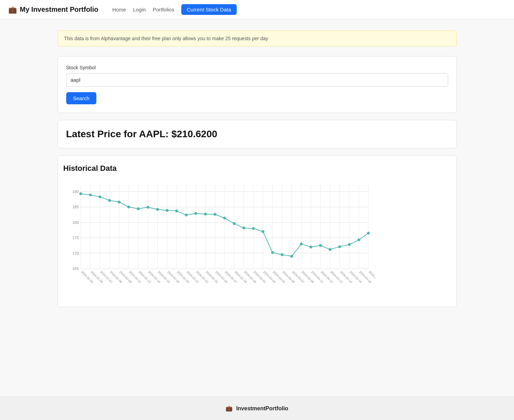 This screenshot has height=420, width=514. What do you see at coordinates (257, 80) in the screenshot?
I see `stock-symbol-input` at bounding box center [257, 80].